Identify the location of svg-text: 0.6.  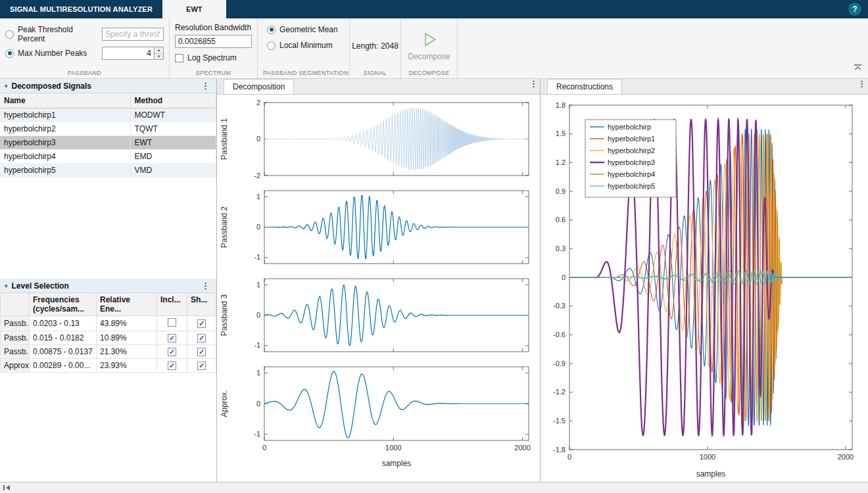
(560, 220).